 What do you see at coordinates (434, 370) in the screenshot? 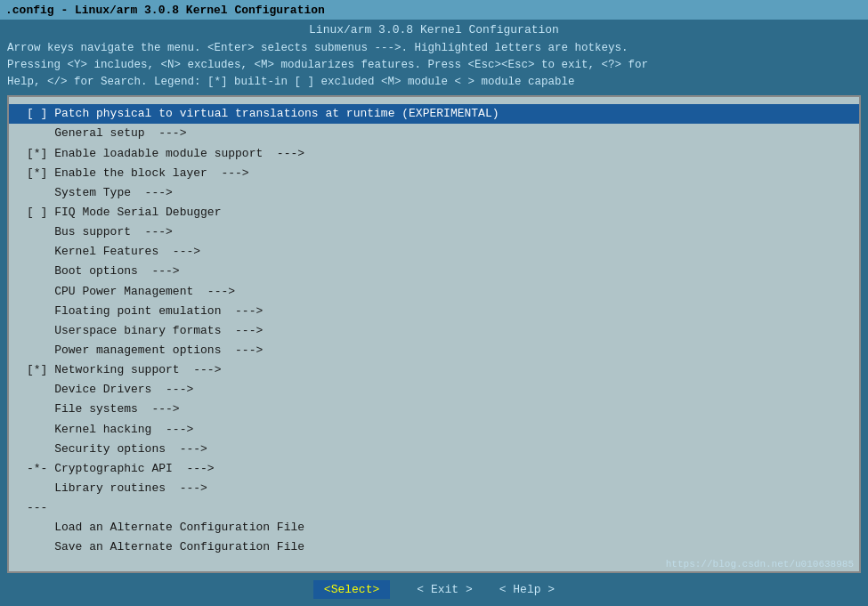
I see `menu-item-networking: [*] Networking support --->` at bounding box center [434, 370].